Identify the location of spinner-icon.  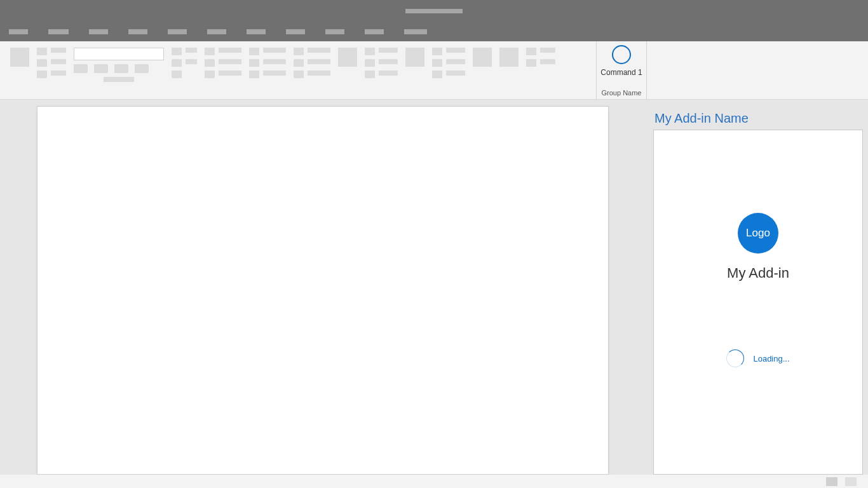
(735, 358).